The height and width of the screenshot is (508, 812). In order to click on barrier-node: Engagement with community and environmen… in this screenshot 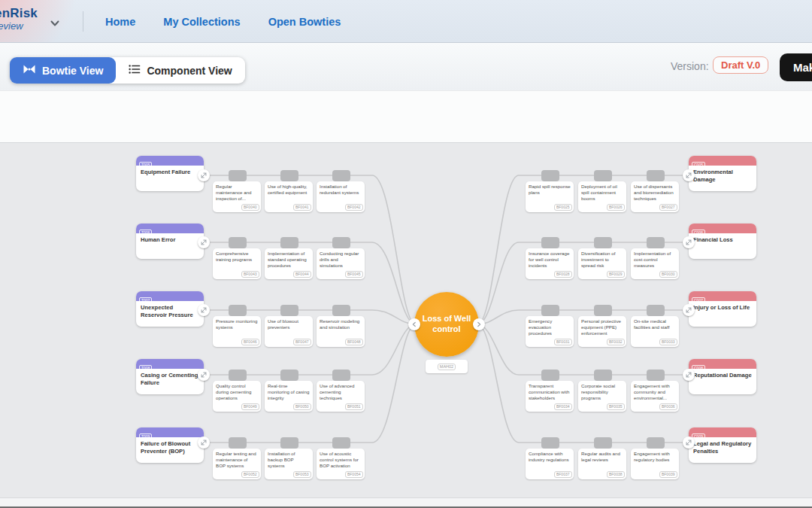, I will do `click(655, 396)`.